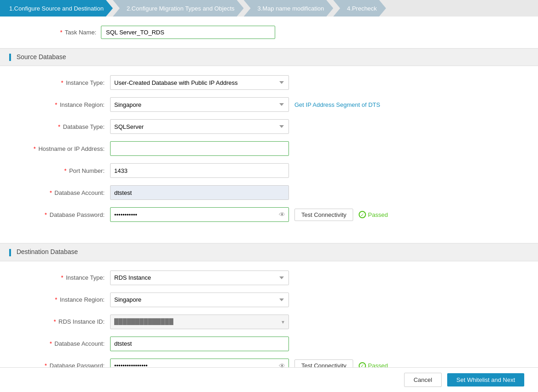 The width and height of the screenshot is (538, 392). Describe the element at coordinates (60, 32) in the screenshot. I see `task-name-label: * Task Name:` at that location.